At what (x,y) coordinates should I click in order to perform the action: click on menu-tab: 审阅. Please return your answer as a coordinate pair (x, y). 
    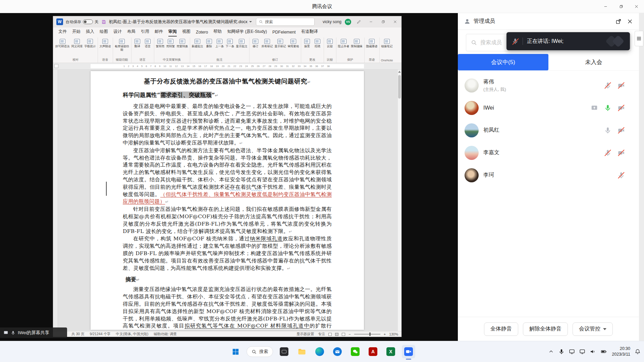
    Looking at the image, I should click on (172, 32).